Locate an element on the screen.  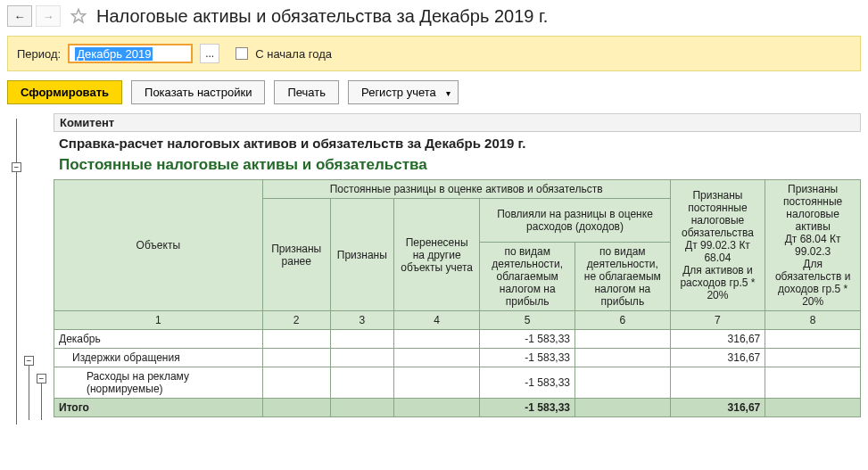
table-row: Расходы на рекламу (нормируемые) -1 583,… is located at coordinates (458, 383).